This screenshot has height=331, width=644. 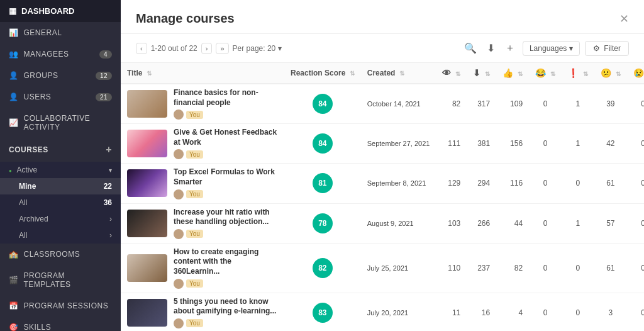 What do you see at coordinates (482, 184) in the screenshot?
I see `download-cell: 294` at bounding box center [482, 184].